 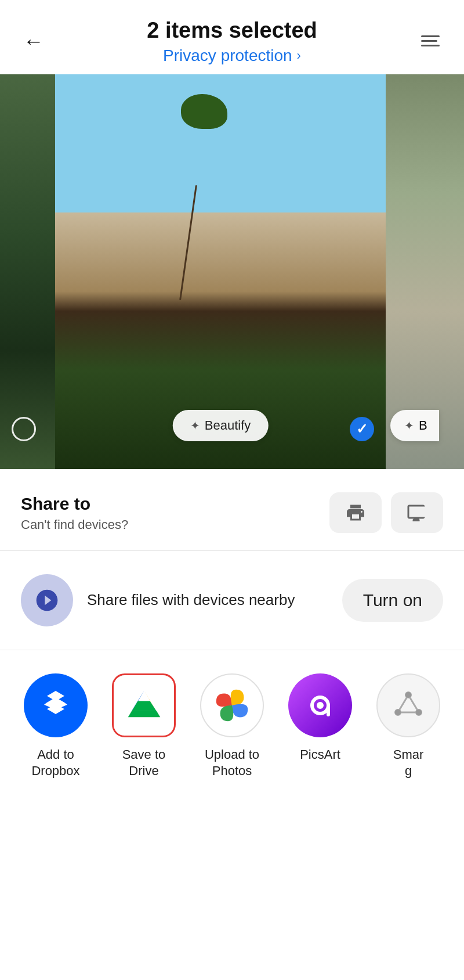 I want to click on header: ← 2 items selected Privacy protection ›, so click(x=232, y=37).